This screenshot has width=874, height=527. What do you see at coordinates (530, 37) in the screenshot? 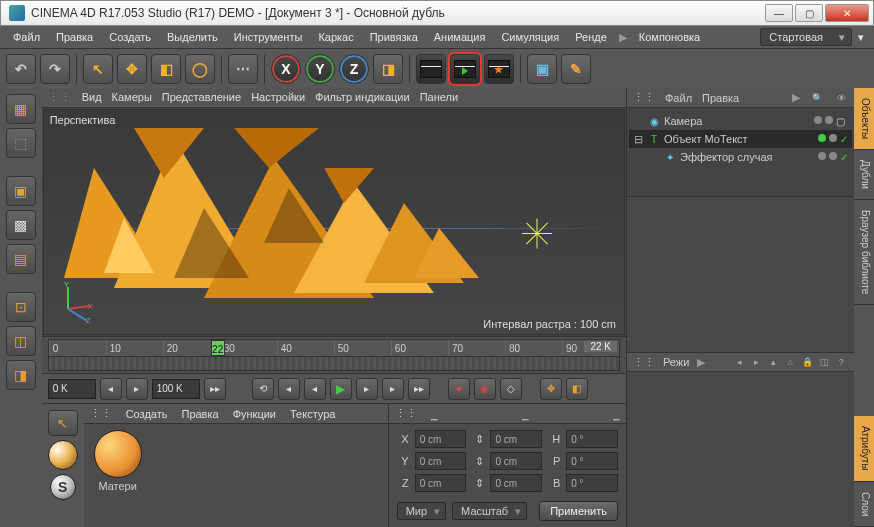
I see `menu-simulation: Симуляция` at bounding box center [530, 37].